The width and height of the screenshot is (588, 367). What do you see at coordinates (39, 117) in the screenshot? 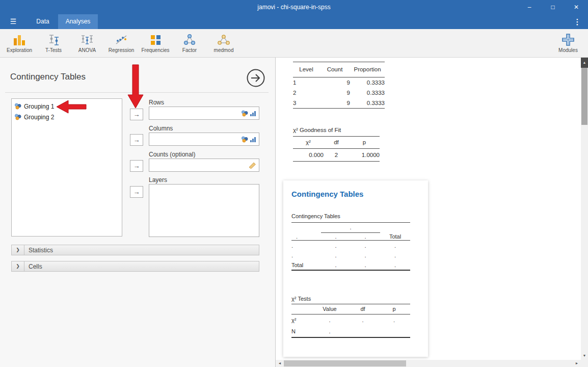
I see `variable-name: Grouping 2` at bounding box center [39, 117].